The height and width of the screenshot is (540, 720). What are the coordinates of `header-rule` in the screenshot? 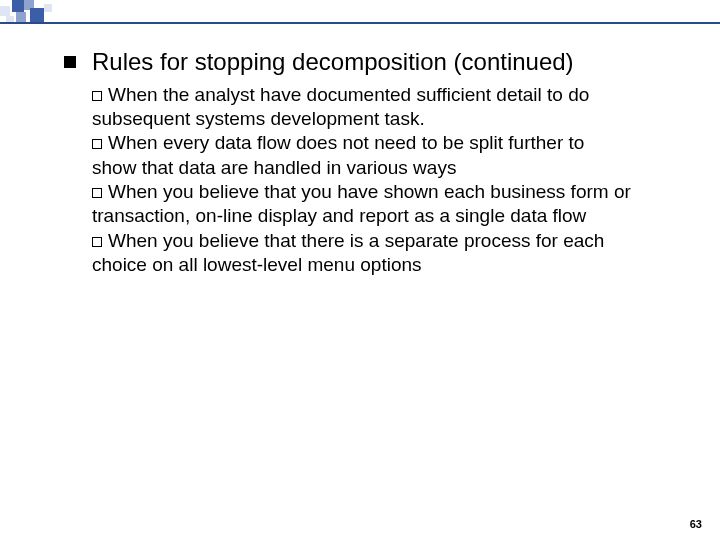 It's located at (360, 23).